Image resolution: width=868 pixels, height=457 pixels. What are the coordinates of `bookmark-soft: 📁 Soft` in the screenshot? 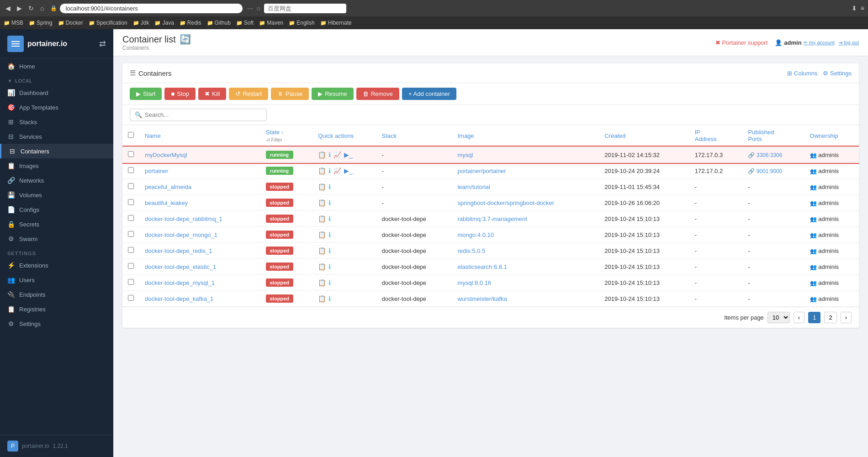 It's located at (245, 23).